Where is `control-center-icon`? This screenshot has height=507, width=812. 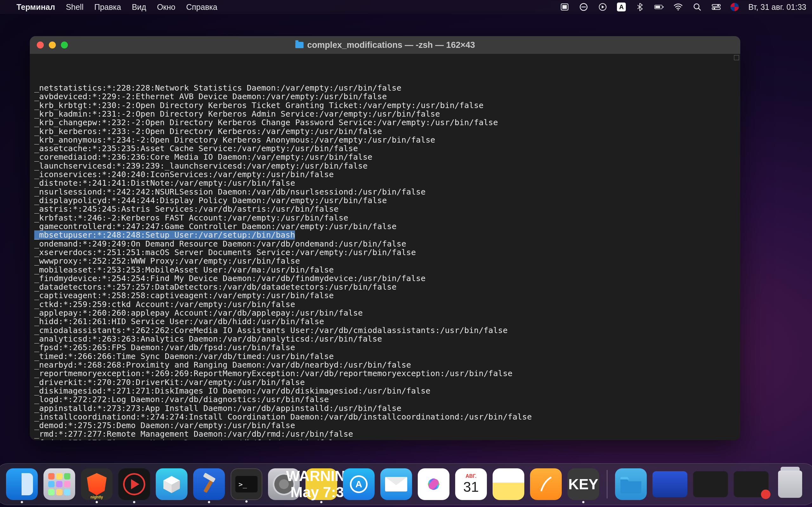 control-center-icon is located at coordinates (716, 7).